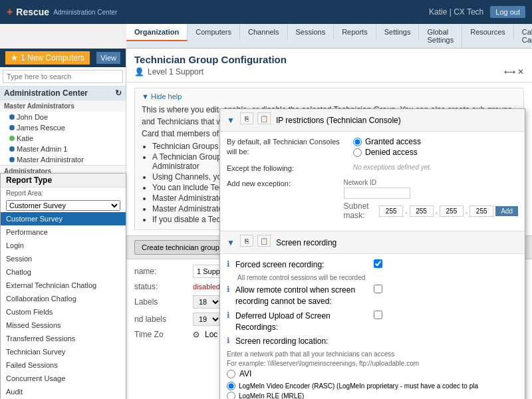  What do you see at coordinates (514, 72) in the screenshot?
I see `expand-icon: ⟷ ✕` at bounding box center [514, 72].